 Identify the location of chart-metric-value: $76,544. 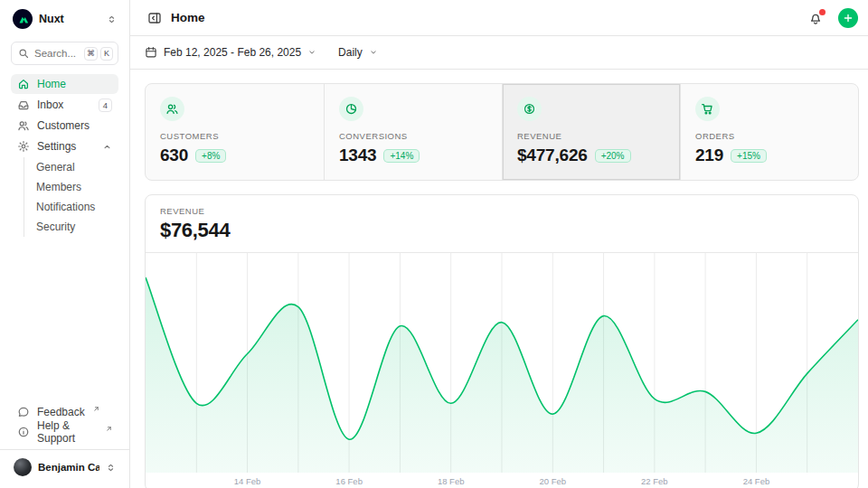
(502, 230).